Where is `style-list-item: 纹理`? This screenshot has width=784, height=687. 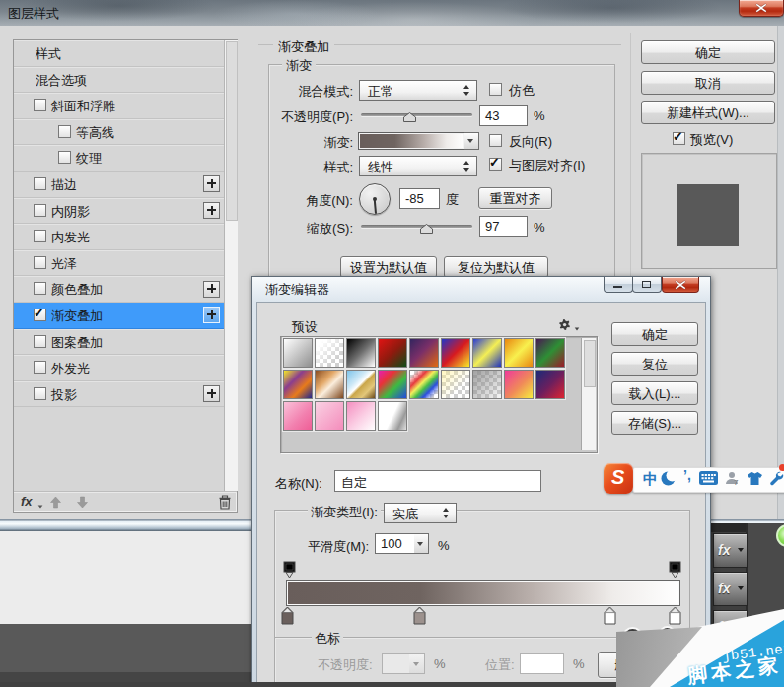 style-list-item: 纹理 is located at coordinates (118, 158).